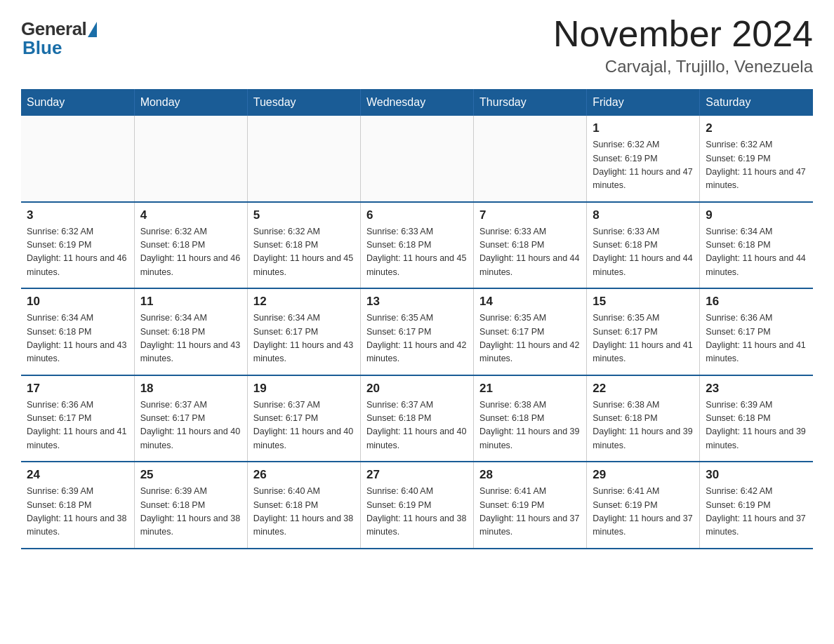 This screenshot has width=834, height=644. I want to click on day-number: 26, so click(304, 475).